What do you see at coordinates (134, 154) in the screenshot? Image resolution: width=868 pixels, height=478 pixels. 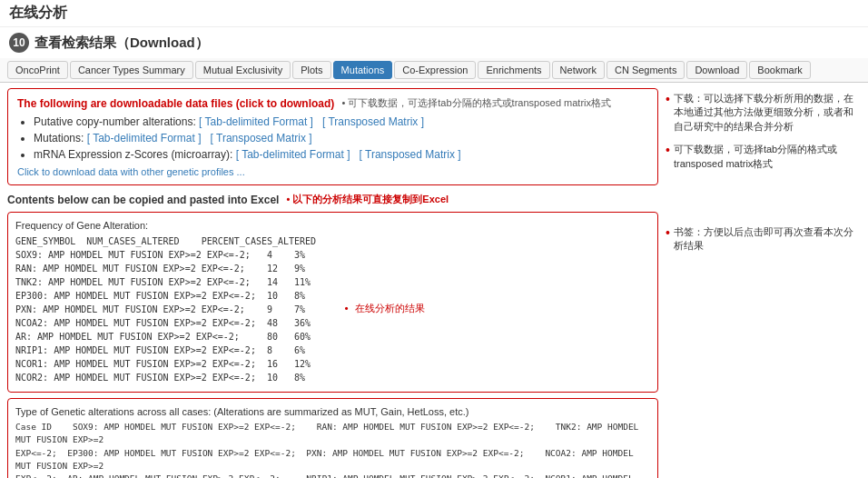 I see `dl-item-label-3: mRNA Expression z-Scores (microarray):` at bounding box center [134, 154].